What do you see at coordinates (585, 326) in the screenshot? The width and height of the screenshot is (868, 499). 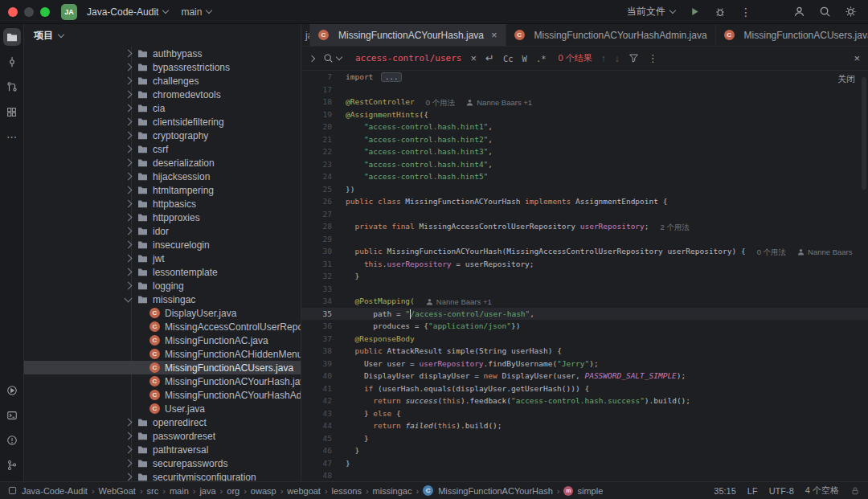 I see `code-line: 36 produces = {"application/json"})` at bounding box center [585, 326].